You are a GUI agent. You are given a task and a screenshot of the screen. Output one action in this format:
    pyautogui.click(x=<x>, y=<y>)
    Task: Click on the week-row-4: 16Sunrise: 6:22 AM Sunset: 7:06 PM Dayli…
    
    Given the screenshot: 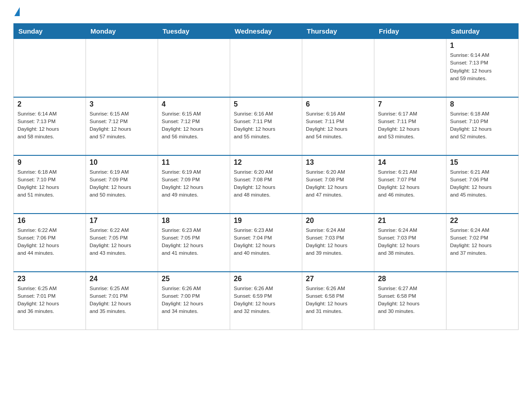 What is the action you would take?
    pyautogui.click(x=266, y=243)
    